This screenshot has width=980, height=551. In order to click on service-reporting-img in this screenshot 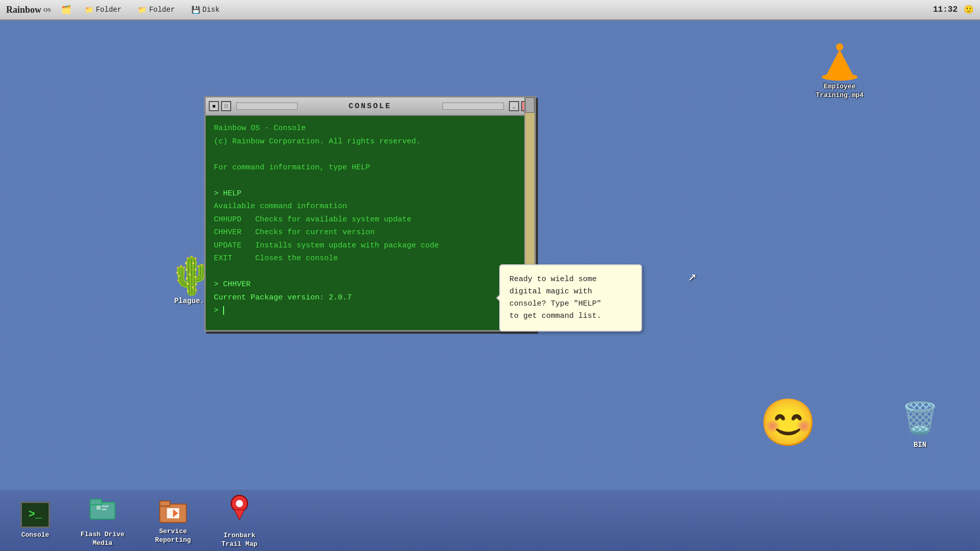, I will do `click(173, 510)`.